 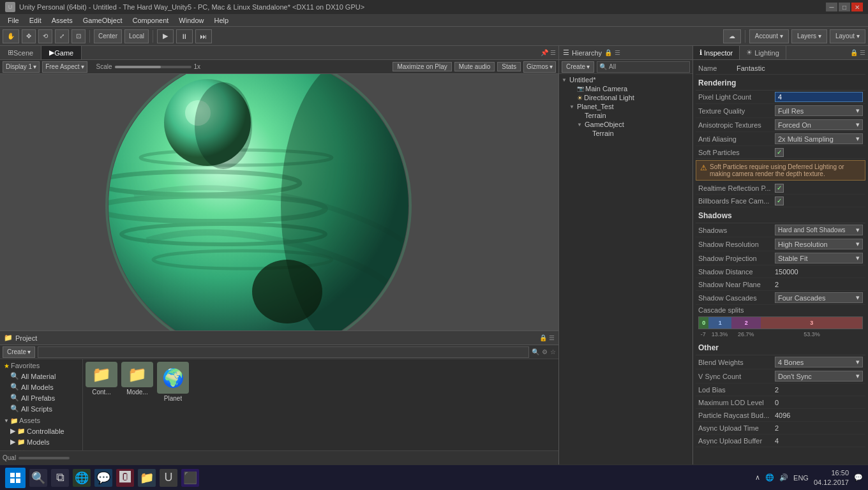 I want to click on sidebar-all-prefabs: 🔍 All Prefabs, so click(x=41, y=398).